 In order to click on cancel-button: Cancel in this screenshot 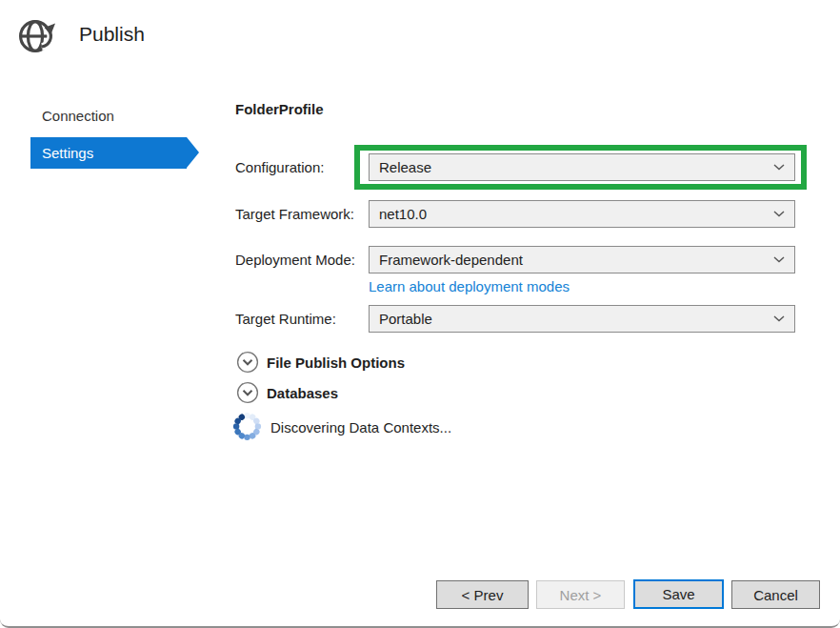, I will do `click(775, 595)`.